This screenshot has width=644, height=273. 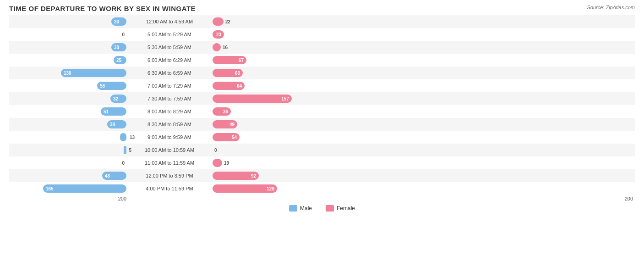 What do you see at coordinates (322, 99) in the screenshot?
I see `table-row: 327:30 AM to 7:59 AM157` at bounding box center [322, 99].